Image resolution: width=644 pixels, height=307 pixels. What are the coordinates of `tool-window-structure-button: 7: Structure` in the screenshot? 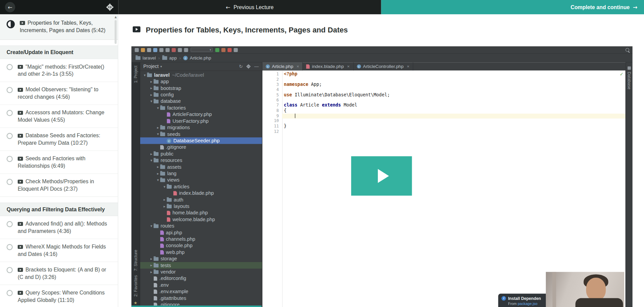 It's located at (135, 260).